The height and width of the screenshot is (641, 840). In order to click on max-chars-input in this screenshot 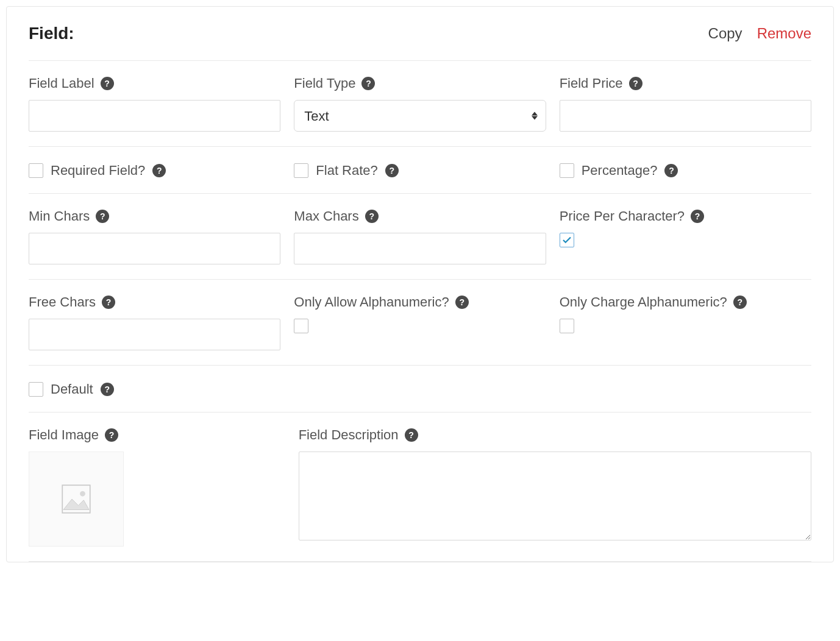, I will do `click(419, 249)`.